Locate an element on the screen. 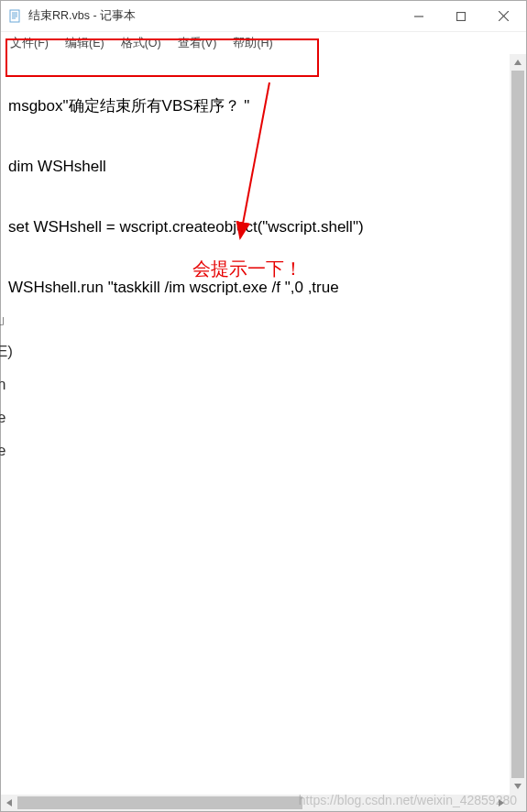  menubar: 文件(F) 编辑(E) 格式(O) 查看(V) 帮助(H) is located at coordinates (264, 43).